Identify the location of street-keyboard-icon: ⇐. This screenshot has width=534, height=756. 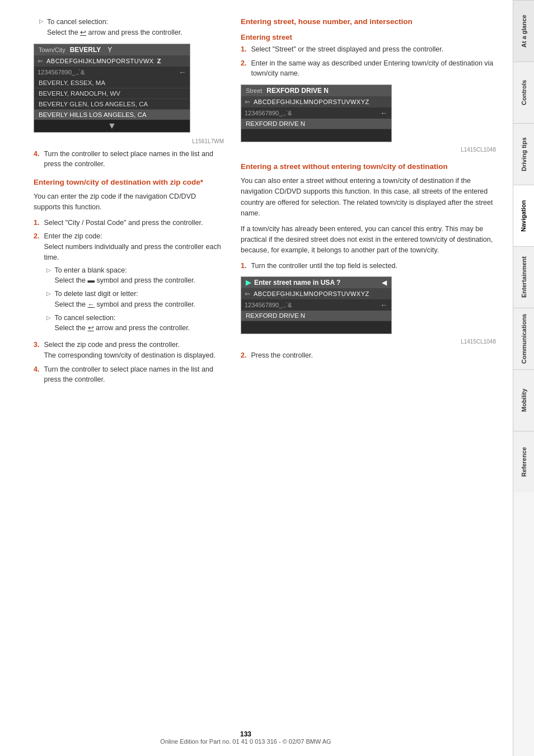
(247, 102).